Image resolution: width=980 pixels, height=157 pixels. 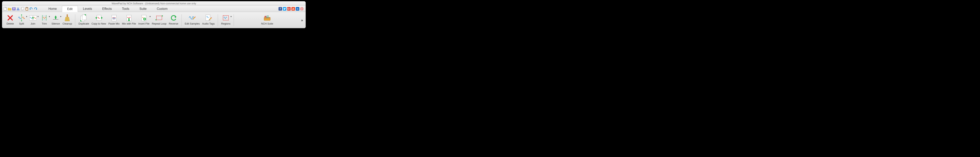 I want to click on audio-tags-button: Audio Tags, so click(x=208, y=19).